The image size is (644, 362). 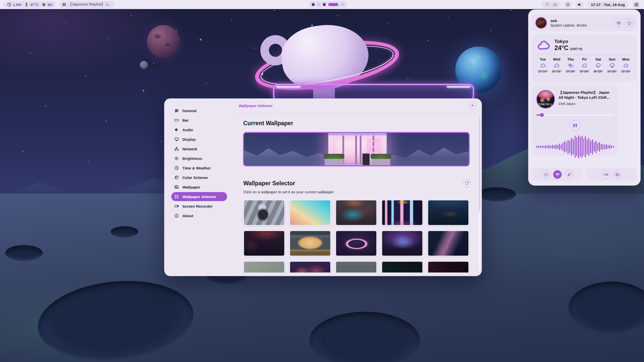 What do you see at coordinates (44, 5) in the screenshot?
I see `chip-icon` at bounding box center [44, 5].